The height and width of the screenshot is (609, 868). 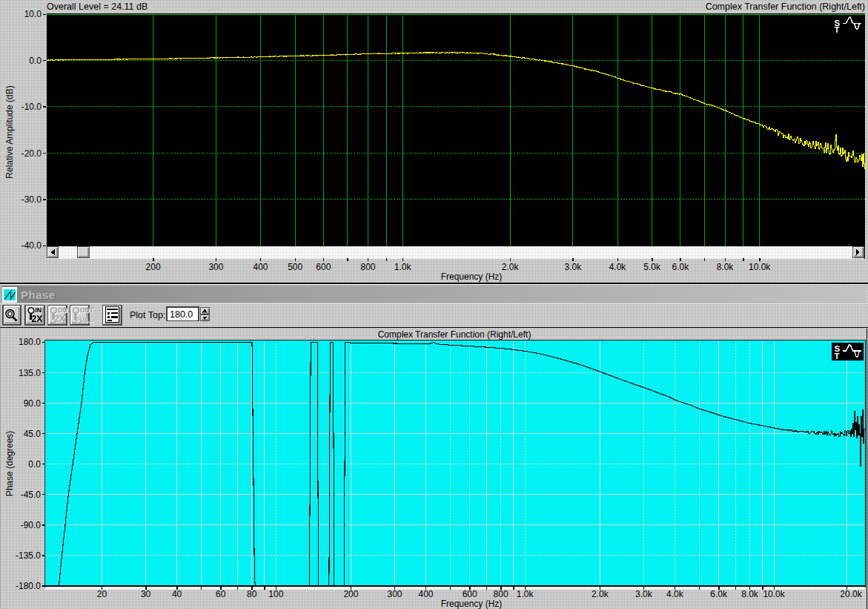 What do you see at coordinates (33, 404) in the screenshot?
I see `svg-text: 90.0` at bounding box center [33, 404].